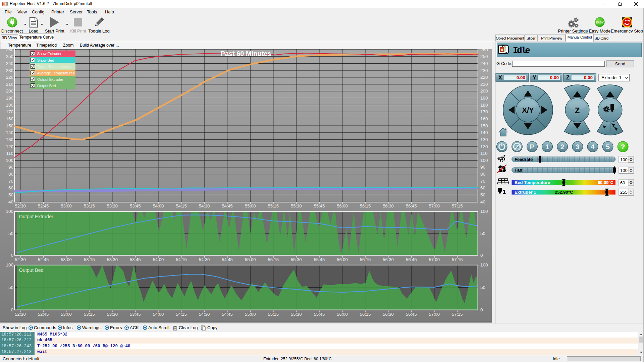 This screenshot has width=644, height=362. I want to click on svg-text: Output Extruder, so click(50, 79).